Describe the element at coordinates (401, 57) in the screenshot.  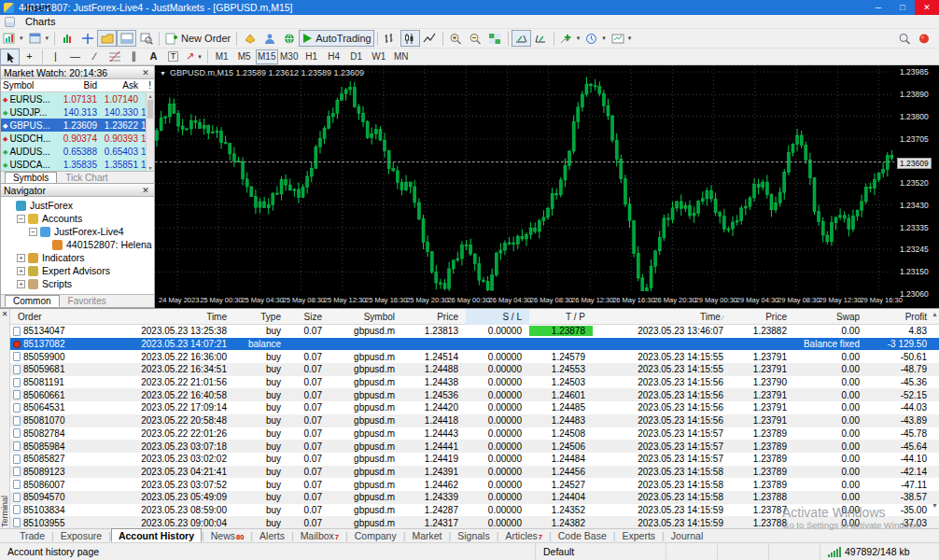
I see `timeframe-mn: MN` at that location.